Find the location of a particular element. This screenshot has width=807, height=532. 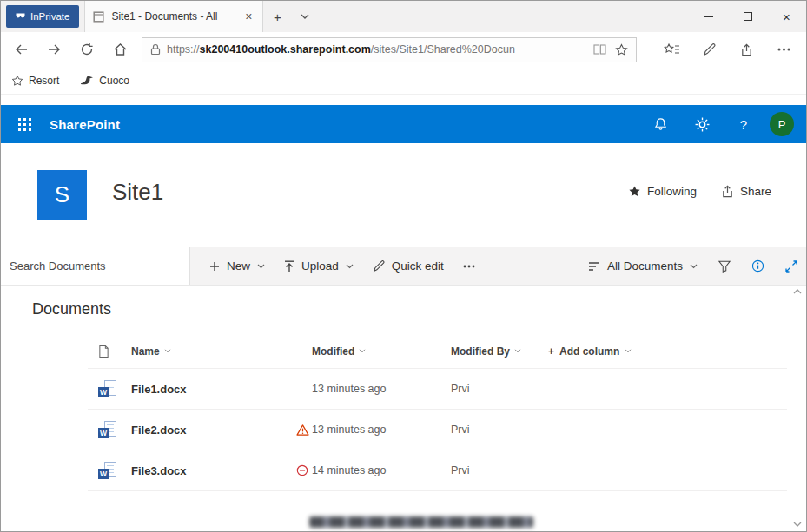

favorite-label: Cuoco is located at coordinates (115, 81).